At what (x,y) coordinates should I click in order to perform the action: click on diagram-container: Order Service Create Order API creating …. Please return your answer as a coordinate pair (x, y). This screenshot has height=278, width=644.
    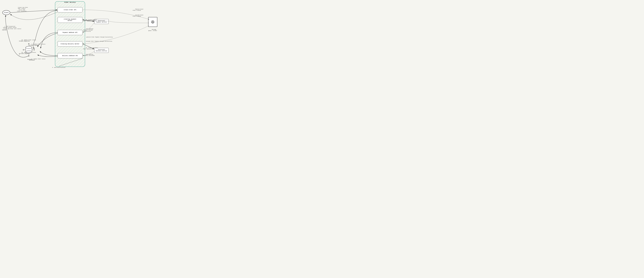
    Looking at the image, I should click on (80, 35).